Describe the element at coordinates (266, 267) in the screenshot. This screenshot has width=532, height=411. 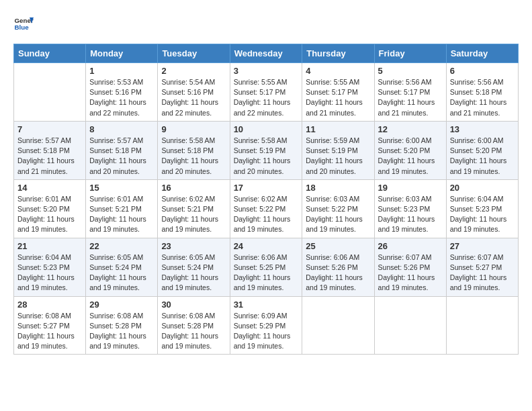
I see `calendar-week-row: 21Sunrise: 6:04 AM Sunset: 5:23 PM Dayli…` at that location.